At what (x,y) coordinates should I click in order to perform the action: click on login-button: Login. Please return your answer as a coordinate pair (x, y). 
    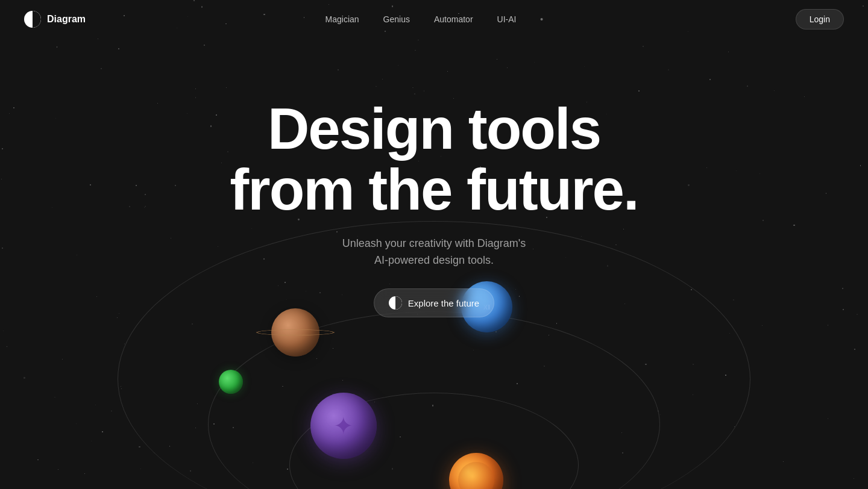
    Looking at the image, I should click on (820, 19).